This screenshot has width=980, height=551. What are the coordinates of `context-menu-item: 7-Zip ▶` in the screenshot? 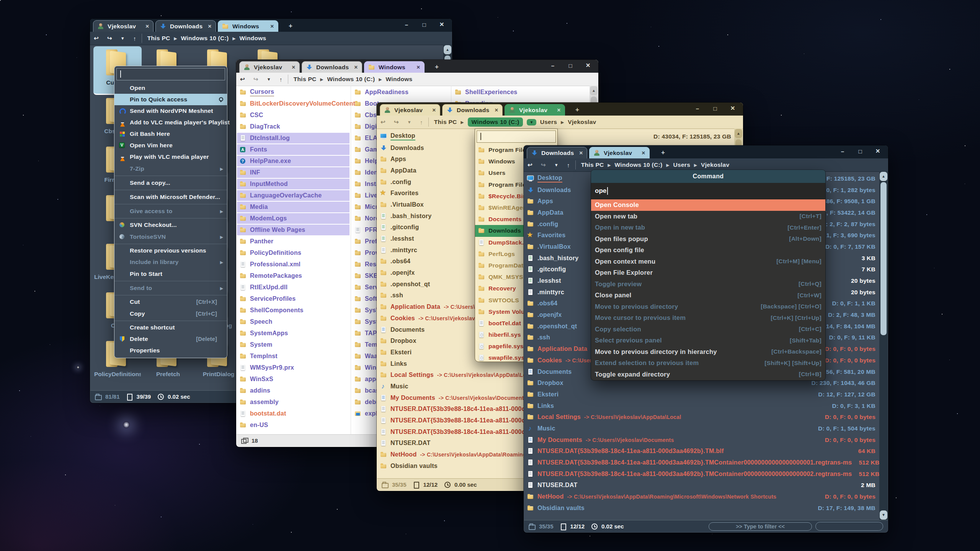 It's located at (171, 169).